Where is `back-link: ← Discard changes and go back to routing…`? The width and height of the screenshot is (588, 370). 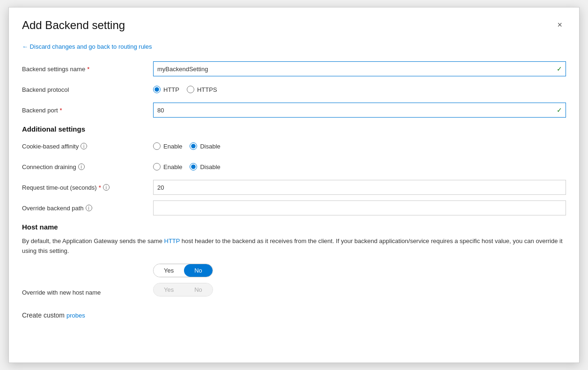
back-link: ← Discard changes and go back to routing… is located at coordinates (87, 45).